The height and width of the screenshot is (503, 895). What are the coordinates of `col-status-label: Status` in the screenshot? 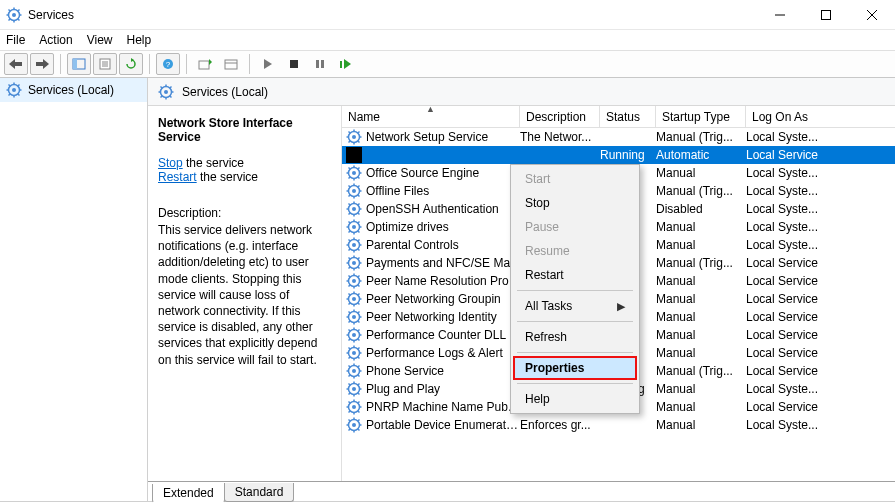 It's located at (623, 117).